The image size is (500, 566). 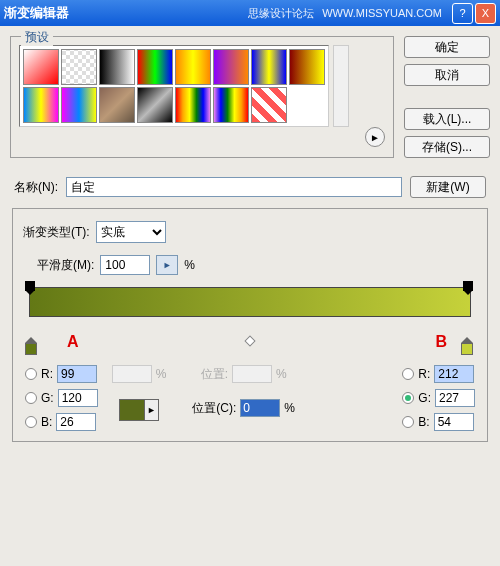 I want to click on position-disabled, so click(x=252, y=374).